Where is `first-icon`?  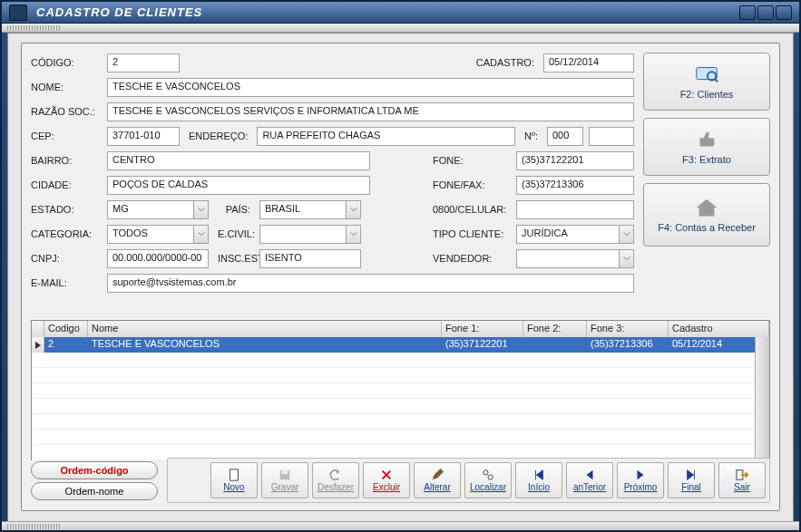
first-icon is located at coordinates (539, 475).